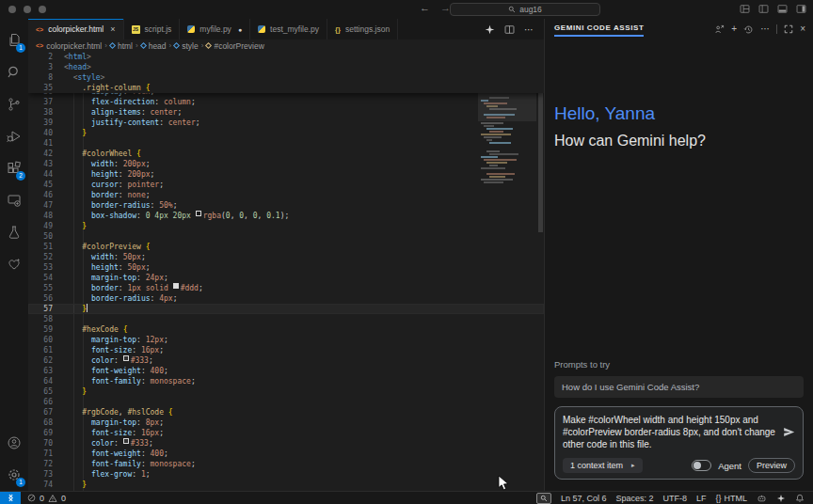 This screenshot has width=813, height=504. What do you see at coordinates (286, 68) in the screenshot?
I see `code-line-3: 3<head>` at bounding box center [286, 68].